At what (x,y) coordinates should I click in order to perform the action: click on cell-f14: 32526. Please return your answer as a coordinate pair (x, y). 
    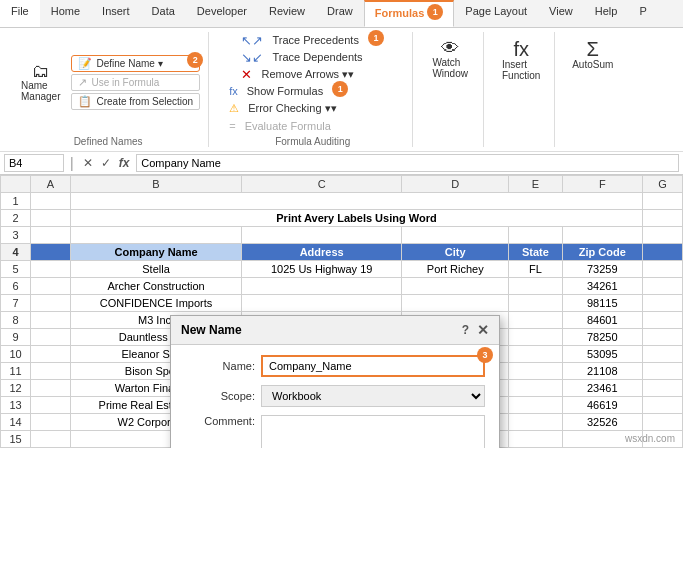
    Looking at the image, I should click on (602, 422).